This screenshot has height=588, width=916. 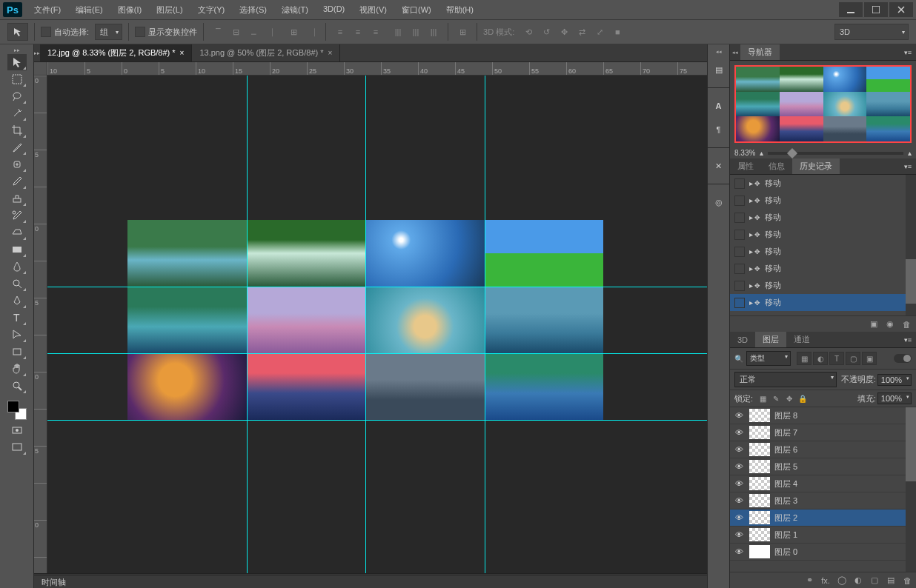 I want to click on filter-toggle, so click(x=903, y=358).